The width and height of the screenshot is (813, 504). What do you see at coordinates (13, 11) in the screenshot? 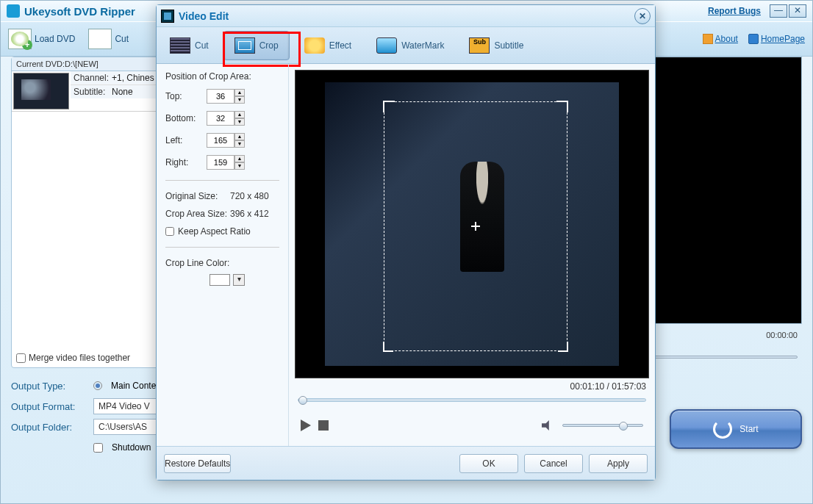
I see `app-logo-icon` at bounding box center [13, 11].